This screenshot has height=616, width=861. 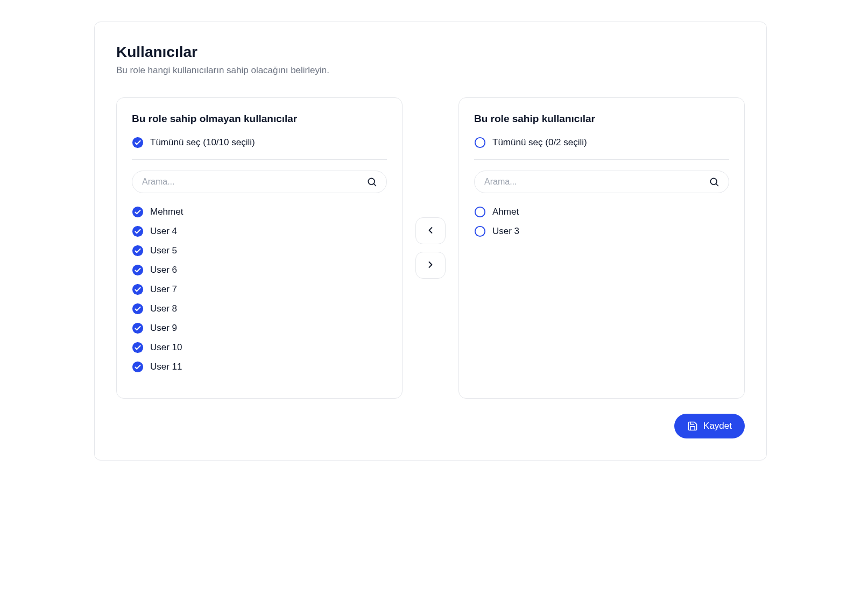 What do you see at coordinates (164, 289) in the screenshot?
I see `user-label: User 7` at bounding box center [164, 289].